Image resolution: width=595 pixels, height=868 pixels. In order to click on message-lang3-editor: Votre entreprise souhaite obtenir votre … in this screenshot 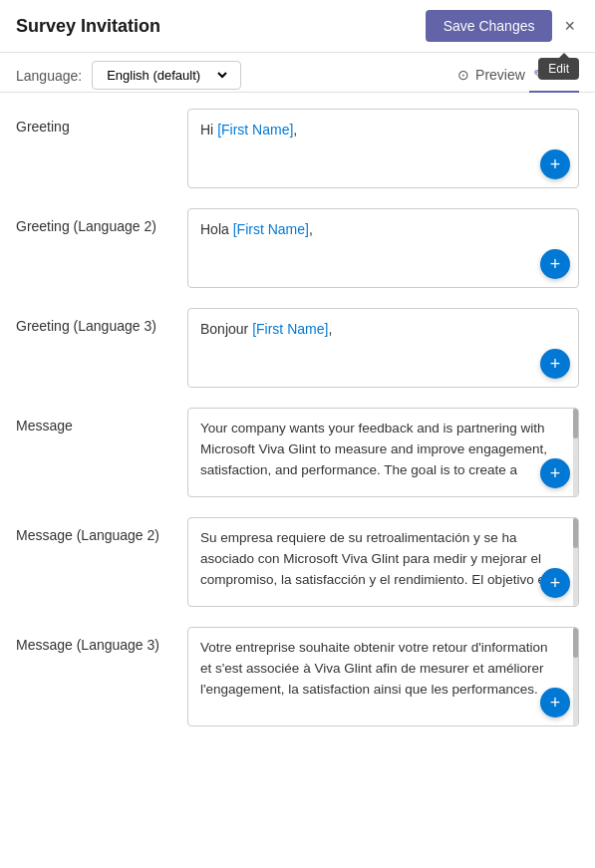, I will do `click(383, 677)`.